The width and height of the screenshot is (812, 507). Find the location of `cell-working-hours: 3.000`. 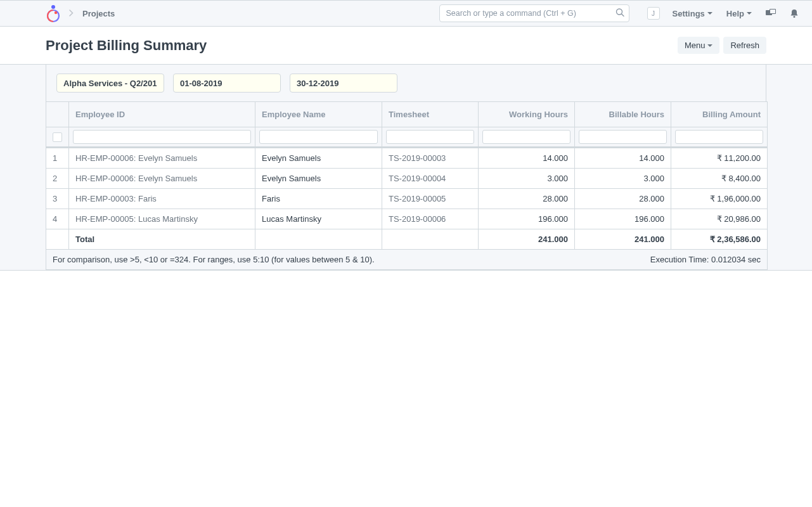

cell-working-hours: 3.000 is located at coordinates (527, 179).